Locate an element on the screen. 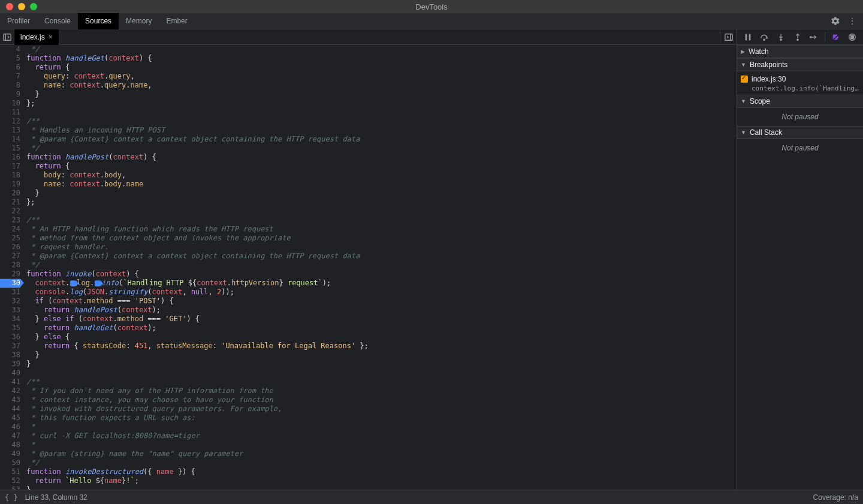  line-number: 27 is located at coordinates (10, 256).